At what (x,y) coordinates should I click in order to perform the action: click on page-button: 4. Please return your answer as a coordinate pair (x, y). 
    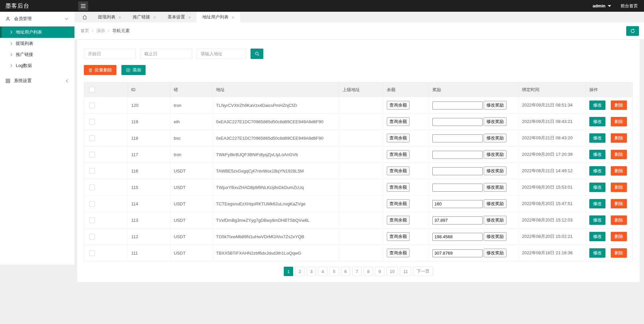
    Looking at the image, I should click on (323, 271).